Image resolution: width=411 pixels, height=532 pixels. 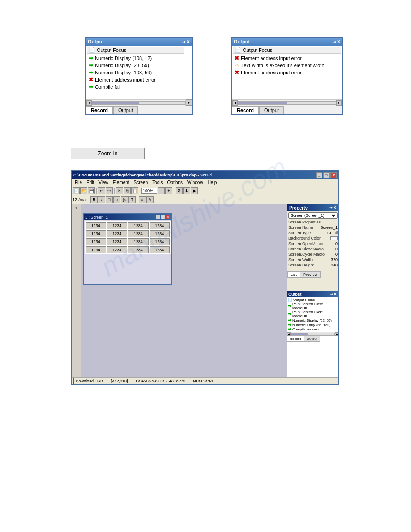 I want to click on left-output-tab-record: Record, so click(x=99, y=110).